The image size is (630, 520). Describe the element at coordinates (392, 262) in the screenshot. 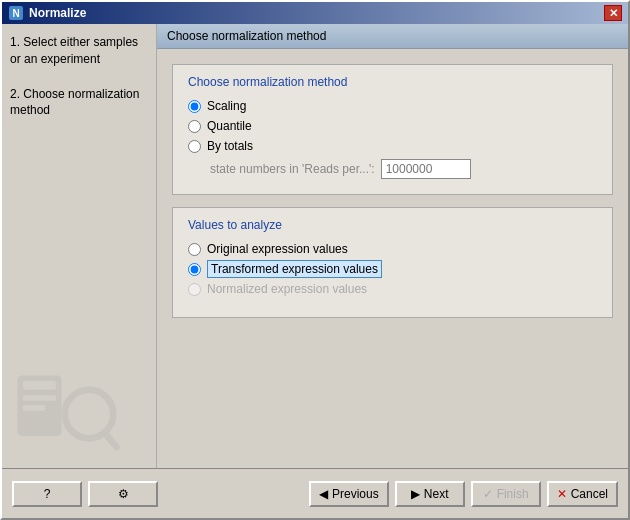

I see `values-group: Values to analyze Original expression va…` at that location.